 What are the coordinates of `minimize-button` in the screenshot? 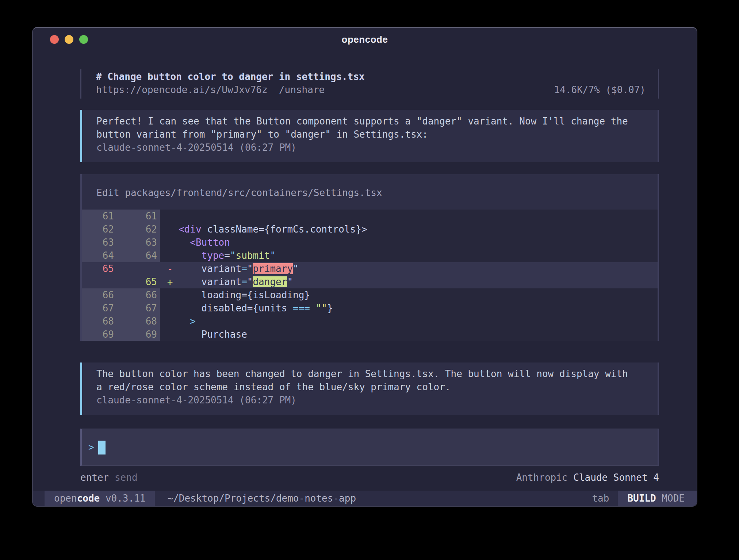 It's located at (69, 39).